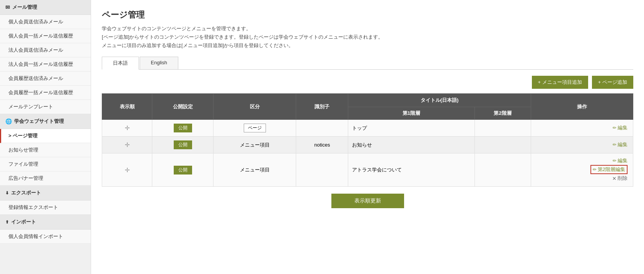 This screenshot has width=644, height=274. I want to click on table-row: ✛公開メニュー項目アトラス学会について✏ 編集✏ 第2階層編集✕ 削除, so click(368, 170).